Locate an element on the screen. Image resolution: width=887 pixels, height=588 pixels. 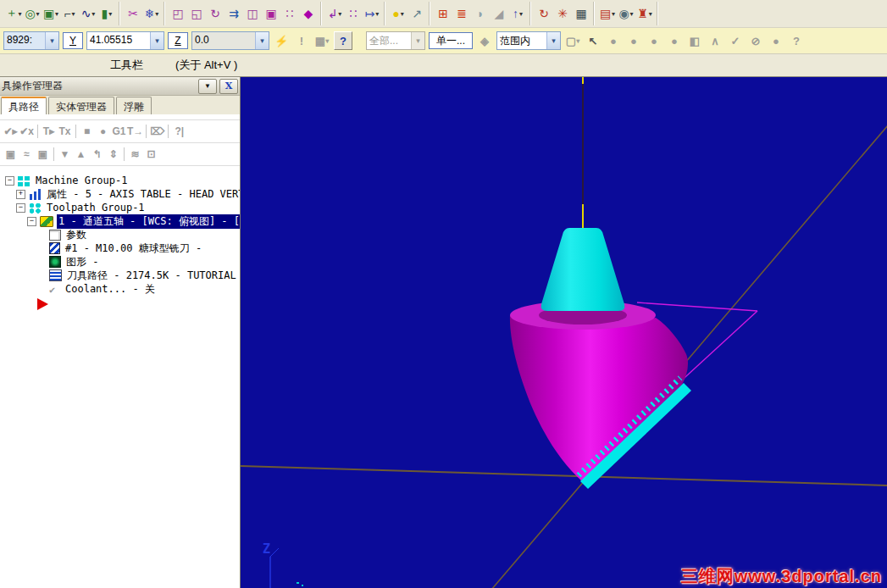
create-rectangle-icon: ▣▾ is located at coordinates (51, 14).